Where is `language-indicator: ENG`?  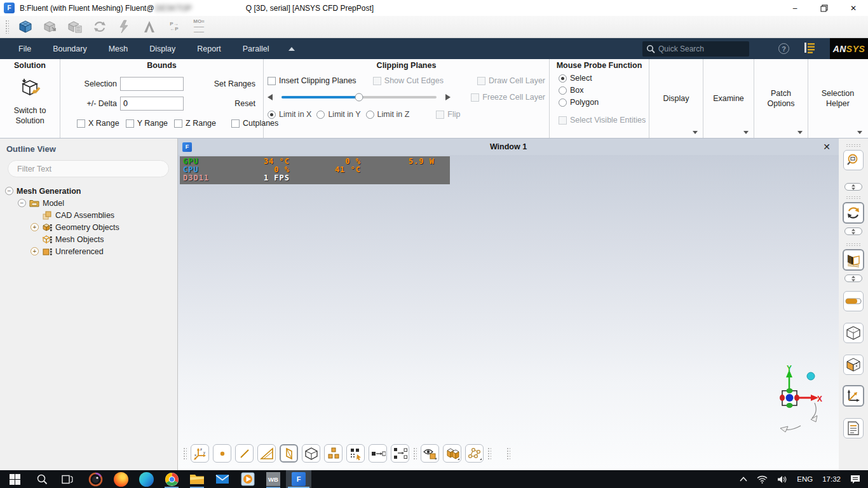 language-indicator: ENG is located at coordinates (804, 479).